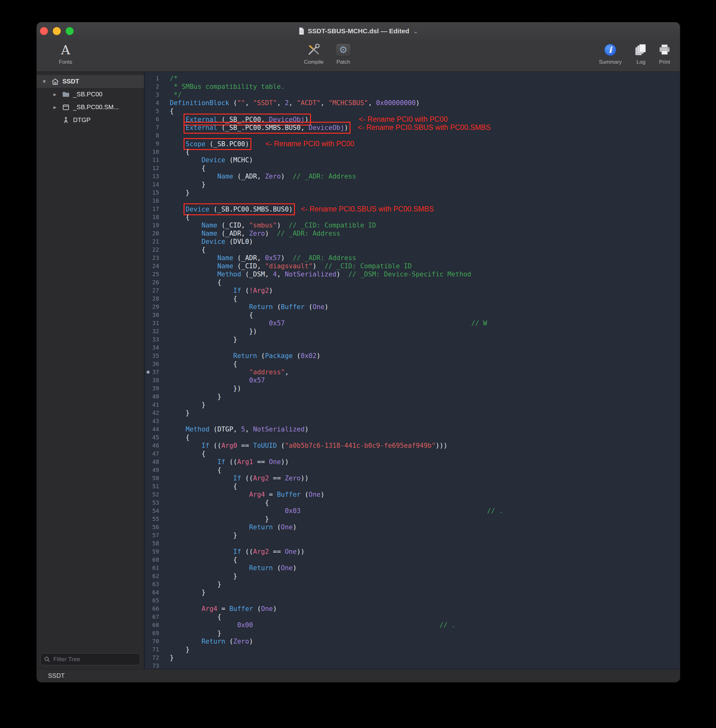  Describe the element at coordinates (416, 31) in the screenshot. I see `title-dropdown-chevron-icon: ⌄` at that location.